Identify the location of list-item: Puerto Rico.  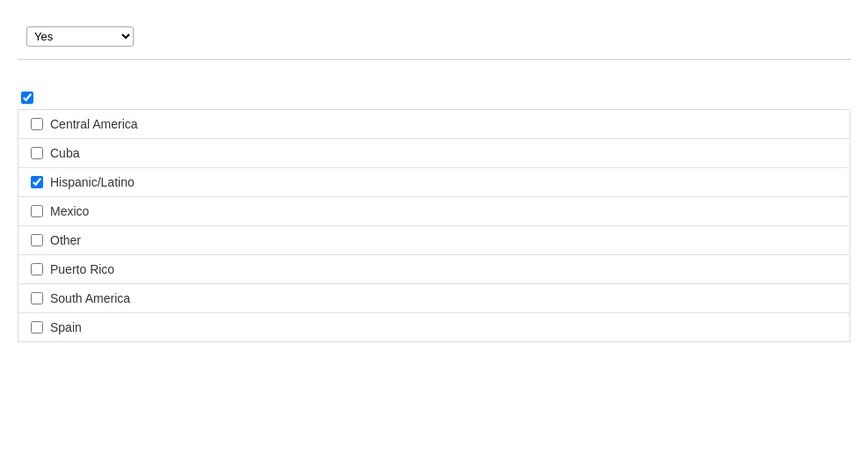
(434, 269).